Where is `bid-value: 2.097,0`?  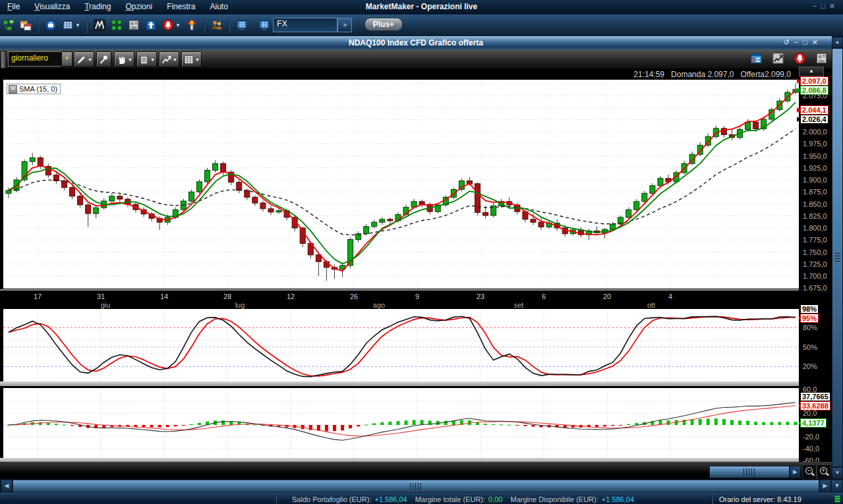 bid-value: 2.097,0 is located at coordinates (720, 74).